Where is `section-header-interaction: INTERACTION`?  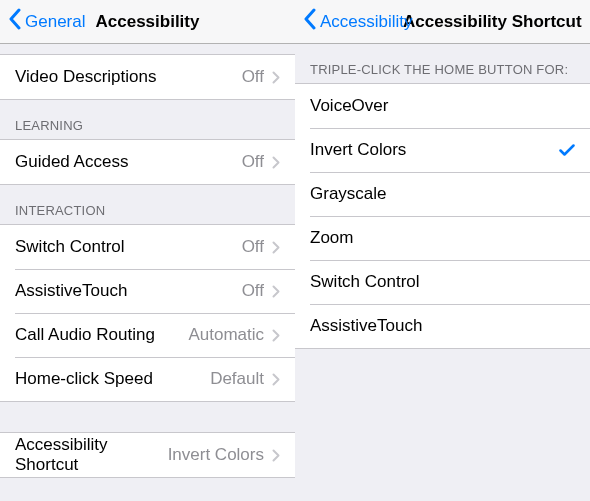 section-header-interaction: INTERACTION is located at coordinates (148, 204).